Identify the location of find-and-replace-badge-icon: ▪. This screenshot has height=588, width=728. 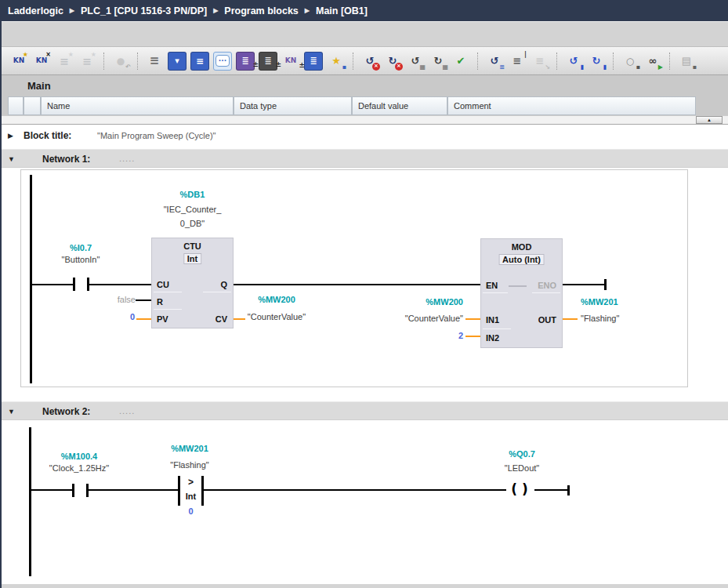
(638, 67).